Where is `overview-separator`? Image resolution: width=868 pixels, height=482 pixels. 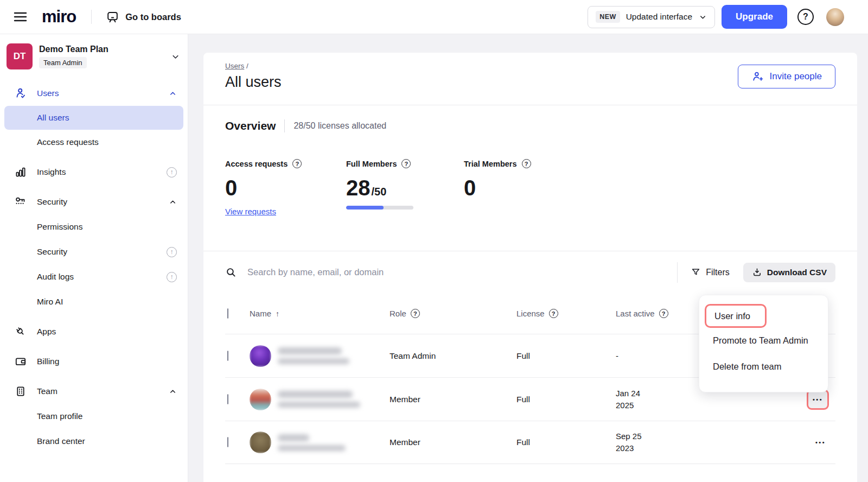 overview-separator is located at coordinates (284, 126).